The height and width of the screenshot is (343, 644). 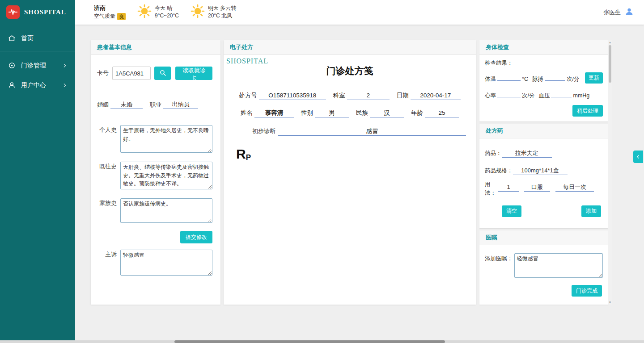 What do you see at coordinates (537, 188) in the screenshot?
I see `usage-route-value: 口服` at bounding box center [537, 188].